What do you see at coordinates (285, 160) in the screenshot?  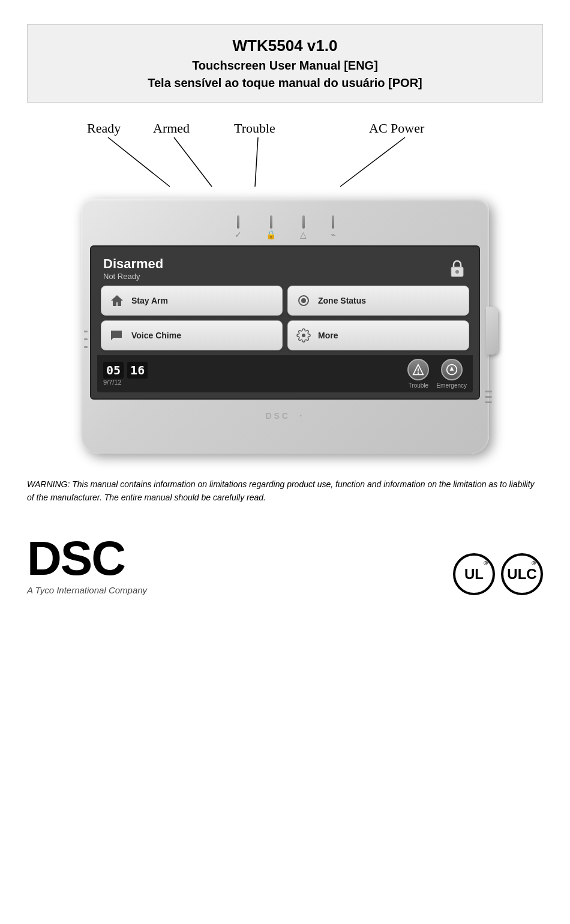 I see `connector-lines` at bounding box center [285, 160].